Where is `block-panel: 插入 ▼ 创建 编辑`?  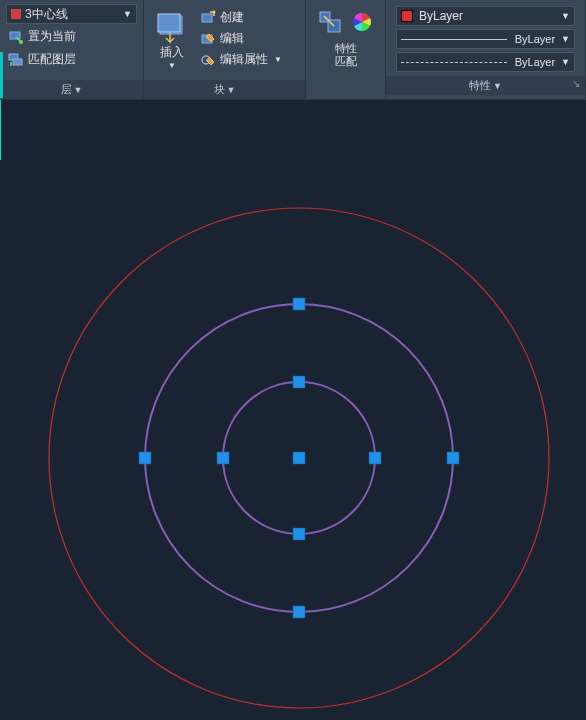 block-panel: 插入 ▼ 创建 编辑 is located at coordinates (225, 50).